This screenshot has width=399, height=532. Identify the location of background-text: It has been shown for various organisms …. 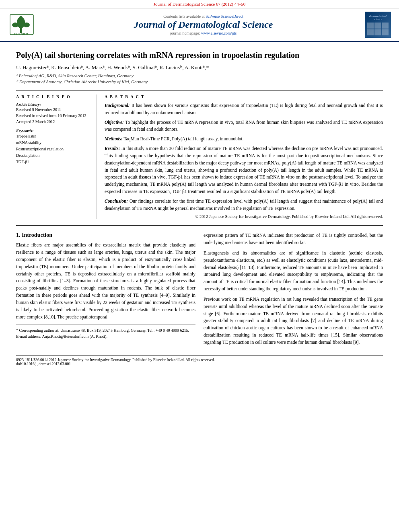
(244, 109).